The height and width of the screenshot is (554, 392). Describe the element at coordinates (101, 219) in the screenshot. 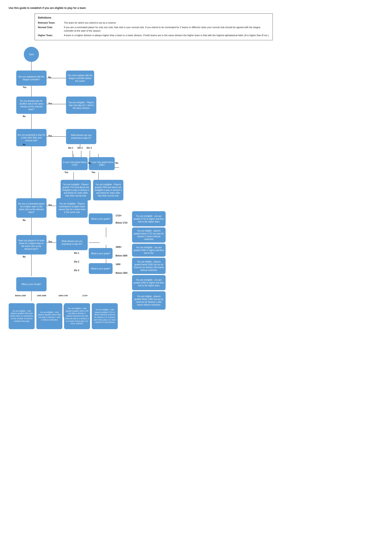

I see `grade-div1-node: What is your grade?` at that location.